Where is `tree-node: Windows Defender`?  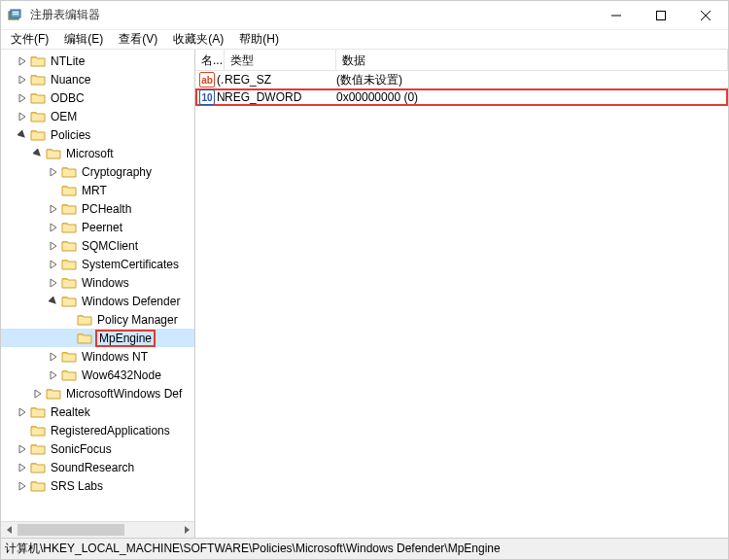 tree-node: Windows Defender is located at coordinates (97, 301).